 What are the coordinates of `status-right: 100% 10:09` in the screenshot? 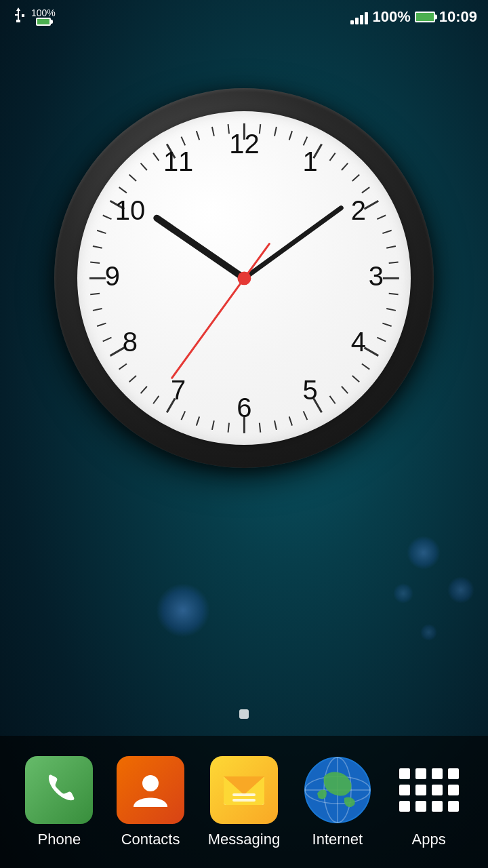 It's located at (413, 17).